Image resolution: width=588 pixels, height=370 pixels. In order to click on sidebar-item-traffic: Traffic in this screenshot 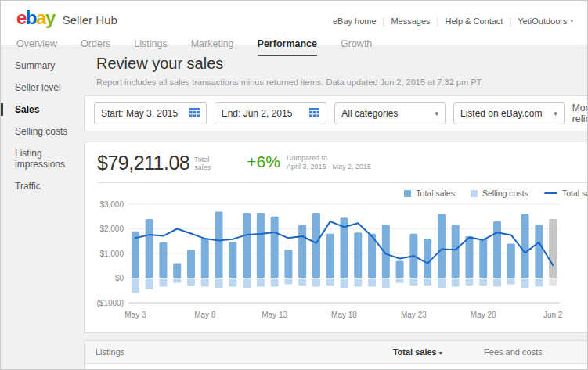, I will do `click(42, 186)`.